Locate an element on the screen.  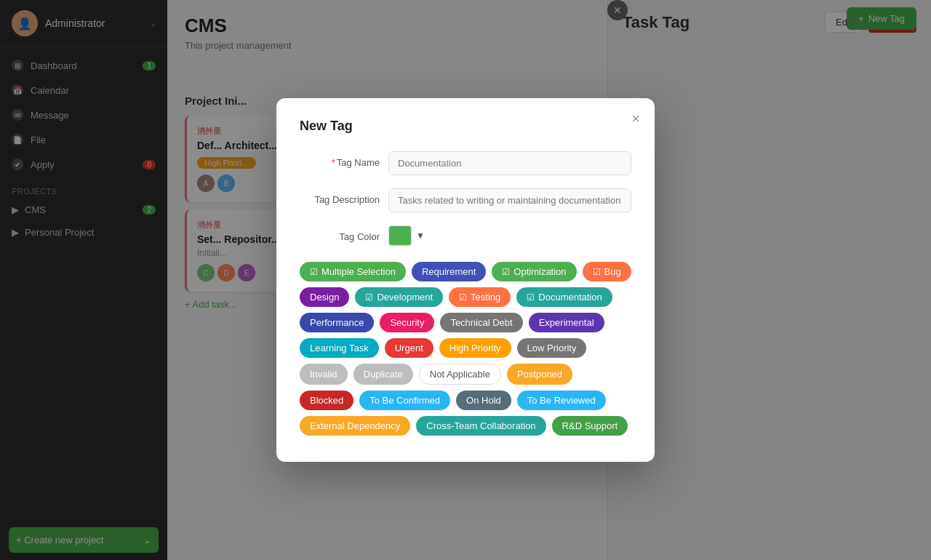
tag-pill-external-dependency: External Dependency is located at coordinates (355, 426).